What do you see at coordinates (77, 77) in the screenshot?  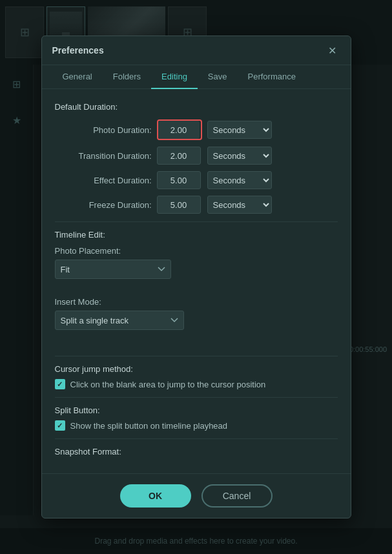 I see `tab-general: General` at bounding box center [77, 77].